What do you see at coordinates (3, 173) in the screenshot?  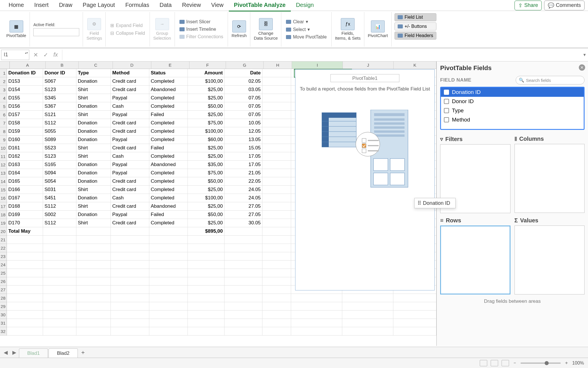 I see `row-header: 13` at bounding box center [3, 173].